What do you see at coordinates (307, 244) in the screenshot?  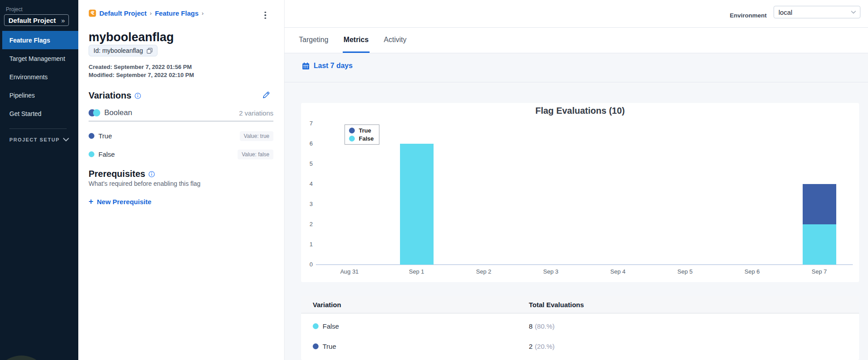 I see `y-tick-label: 1` at bounding box center [307, 244].